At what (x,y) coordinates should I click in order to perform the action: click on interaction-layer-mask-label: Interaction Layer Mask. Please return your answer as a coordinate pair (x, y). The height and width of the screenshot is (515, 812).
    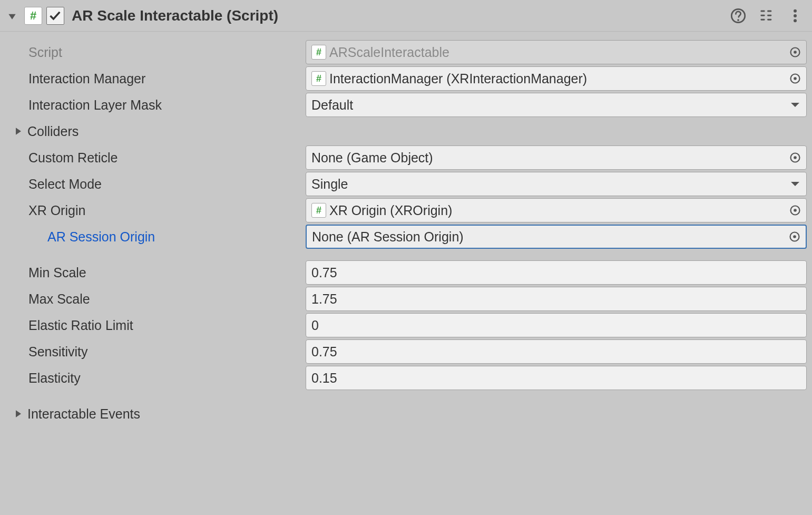
    Looking at the image, I should click on (95, 105).